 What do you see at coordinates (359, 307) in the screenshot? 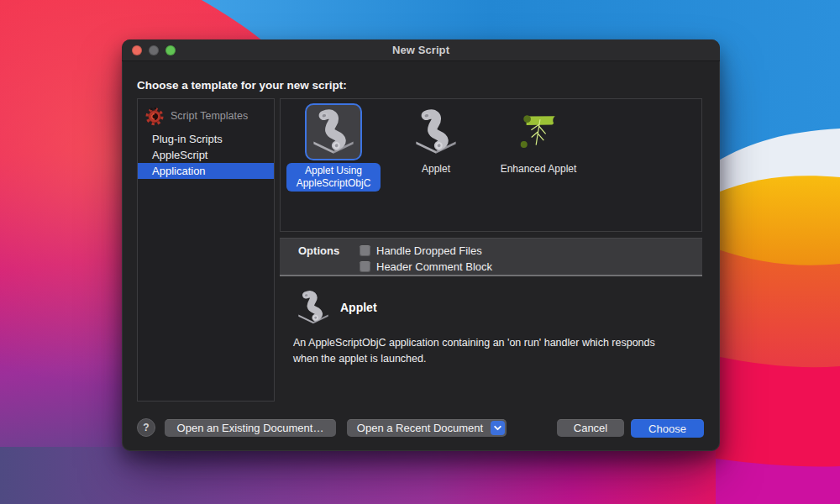
I see `description-title: Applet` at bounding box center [359, 307].